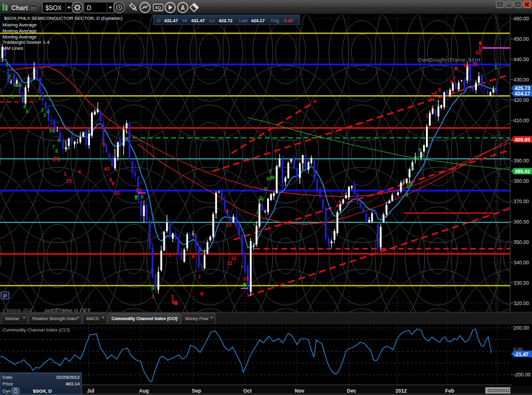 The image size is (532, 395). Describe the element at coordinates (300, 391) in the screenshot. I see `svg-text: Nov` at that location.